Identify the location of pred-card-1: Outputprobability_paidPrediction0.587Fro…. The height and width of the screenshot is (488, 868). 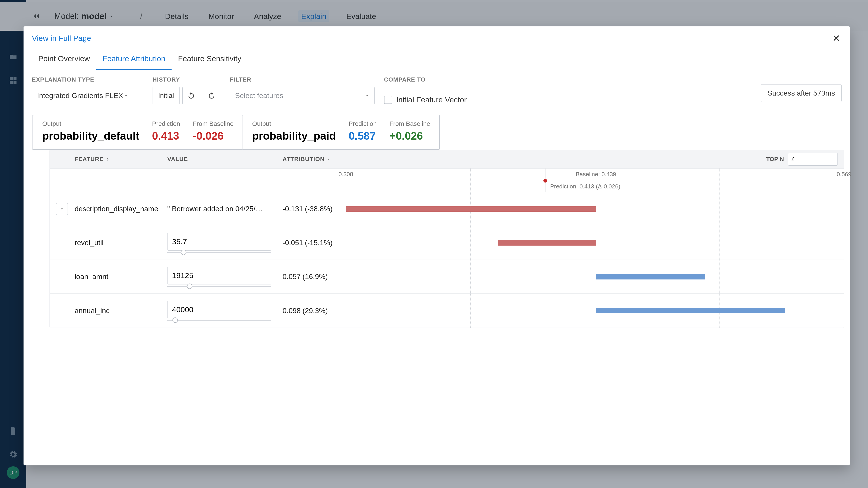
(341, 132).